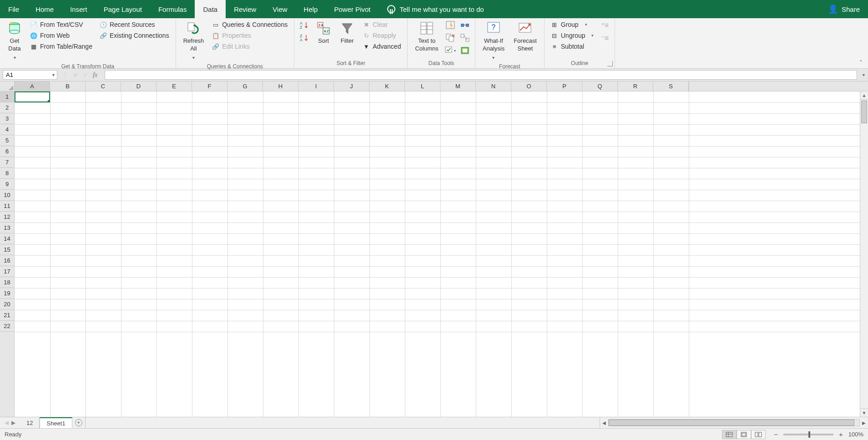 Image resolution: width=868 pixels, height=440 pixels. Describe the element at coordinates (529, 86) in the screenshot. I see `column-header-O: O` at that location.